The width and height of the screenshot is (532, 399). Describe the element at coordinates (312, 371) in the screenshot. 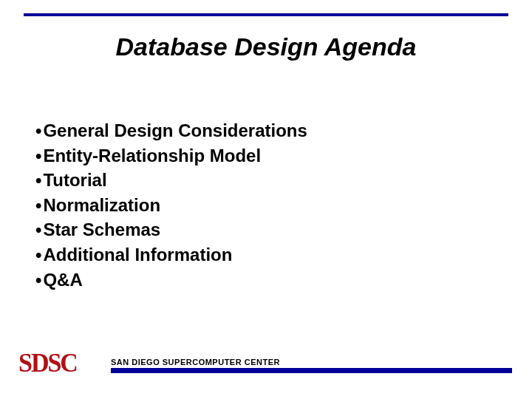

I see `footer-divider` at that location.